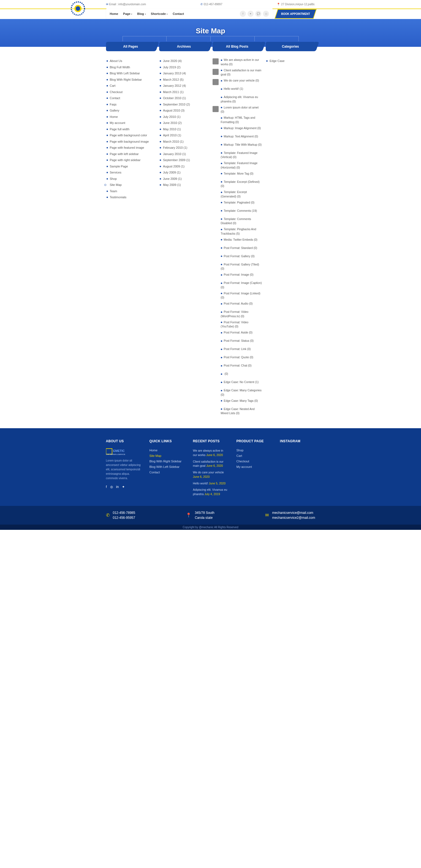 The width and height of the screenshot is (421, 868). What do you see at coordinates (184, 104) in the screenshot?
I see `list-item: September 2010 (2)` at bounding box center [184, 104].